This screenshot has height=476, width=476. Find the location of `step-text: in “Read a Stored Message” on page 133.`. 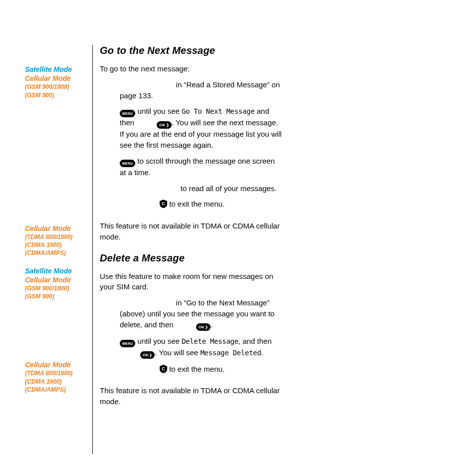

step-text: in “Read a Stored Message” on page 133. is located at coordinates (200, 90).